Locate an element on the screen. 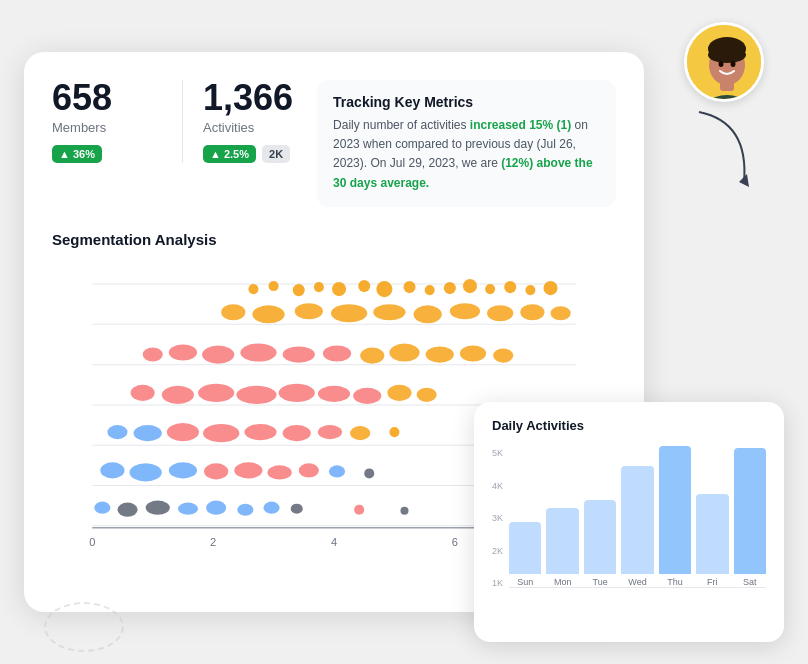  activities-badge2: 2K is located at coordinates (276, 154).